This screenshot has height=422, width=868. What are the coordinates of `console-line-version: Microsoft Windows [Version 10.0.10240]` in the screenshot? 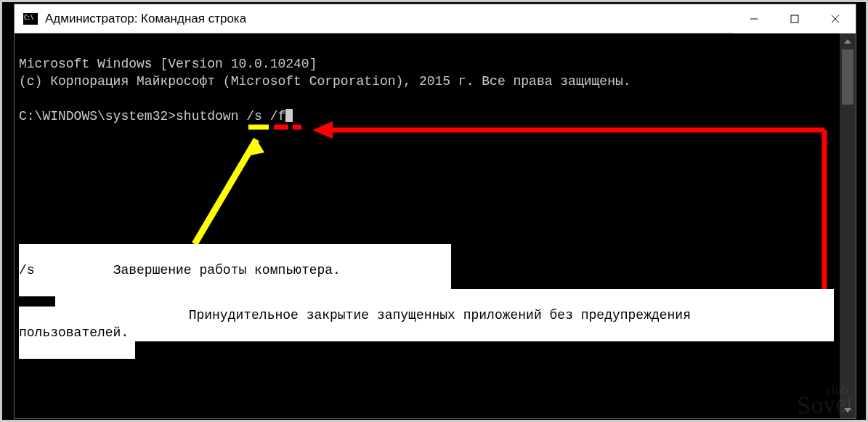 It's located at (168, 64).